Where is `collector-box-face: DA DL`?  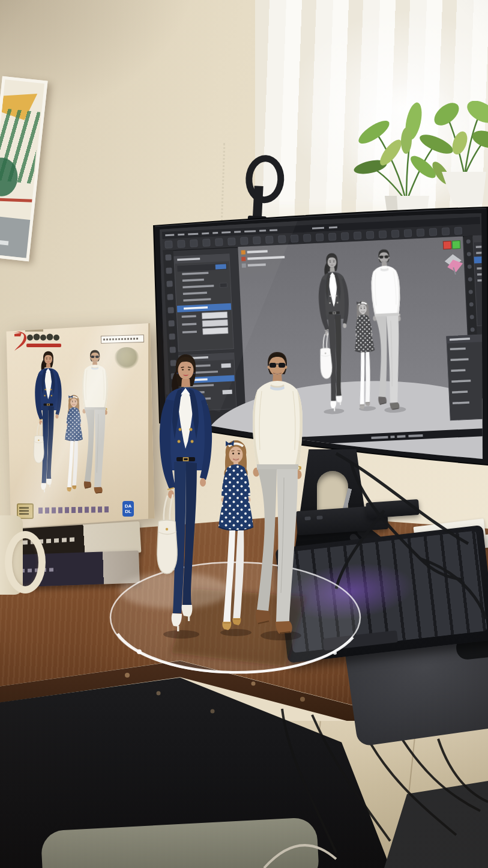
collector-box-face: DA DL is located at coordinates (80, 426).